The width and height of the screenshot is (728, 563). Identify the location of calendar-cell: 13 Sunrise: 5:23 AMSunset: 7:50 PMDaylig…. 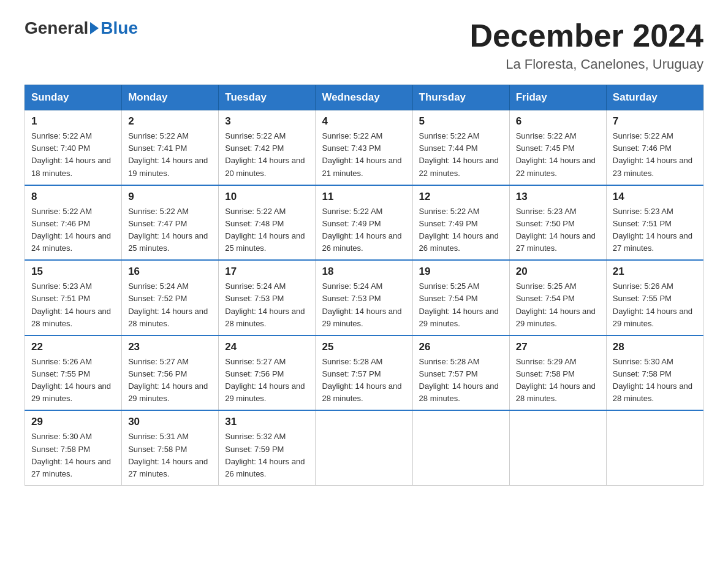
(558, 223).